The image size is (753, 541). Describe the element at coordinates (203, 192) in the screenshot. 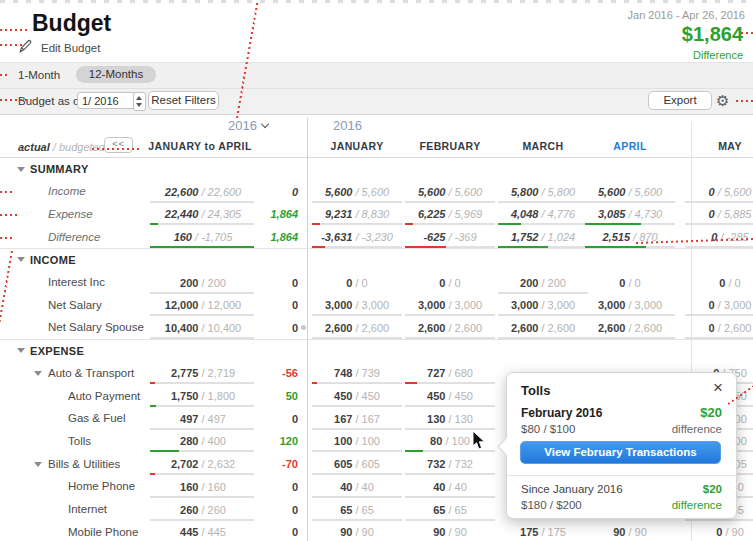

I see `cell-income-total: 22,600 / 22,600` at that location.